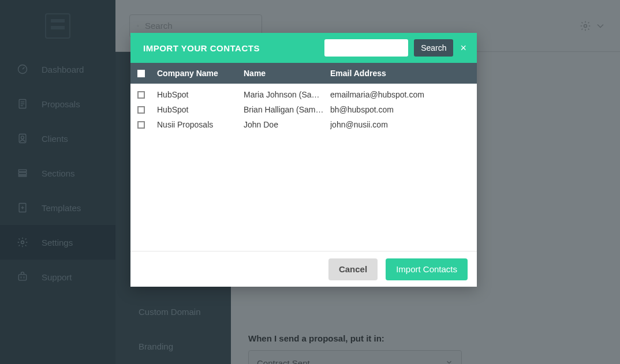 This screenshot has height=364, width=620. I want to click on cell-email: bh@hubspot.com, so click(400, 110).